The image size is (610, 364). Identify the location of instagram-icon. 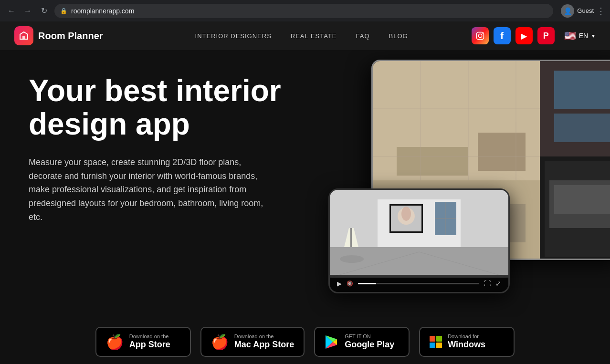
(480, 36).